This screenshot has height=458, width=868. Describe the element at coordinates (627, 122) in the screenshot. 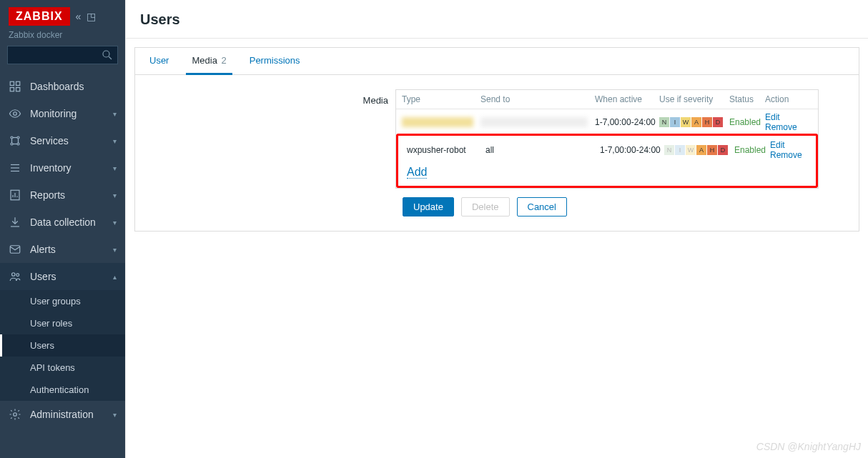

I see `media-when: 1-7,00:00-24:00` at that location.